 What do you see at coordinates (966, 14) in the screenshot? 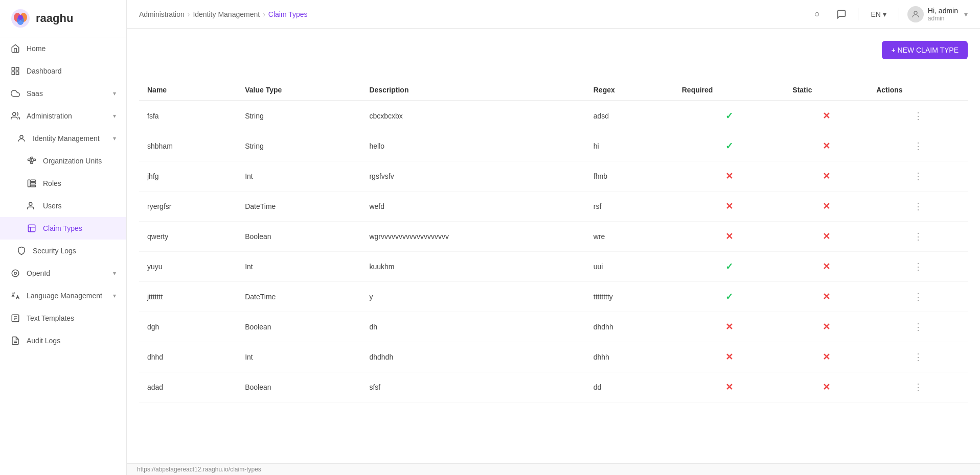
I see `user-chevron: ▾` at bounding box center [966, 14].